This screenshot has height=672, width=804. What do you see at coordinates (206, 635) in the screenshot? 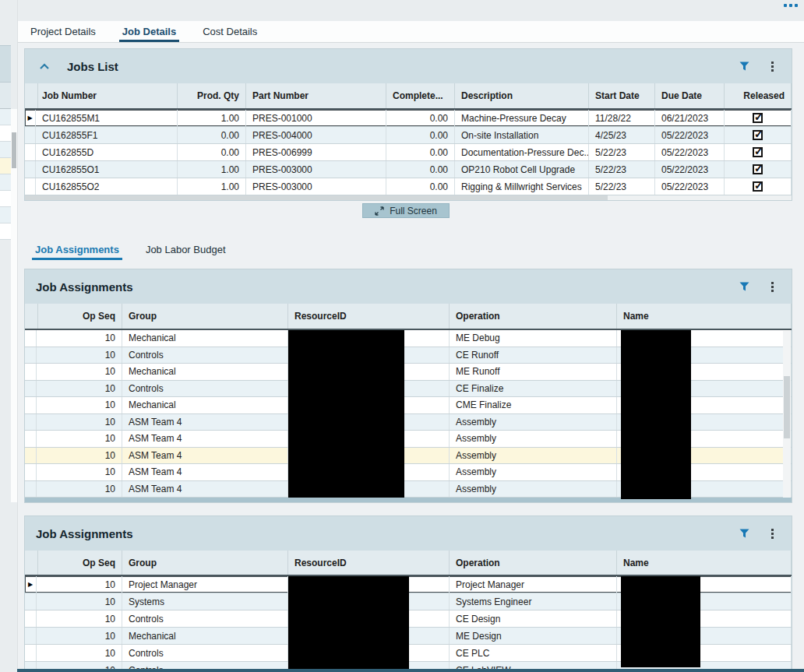
I see `group-cell: Mechanical` at bounding box center [206, 635].